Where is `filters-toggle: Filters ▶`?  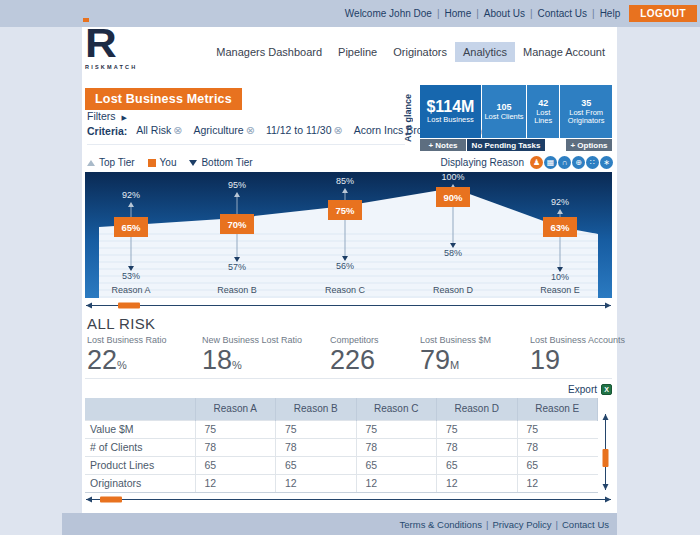
filters-toggle: Filters ▶ is located at coordinates (107, 116).